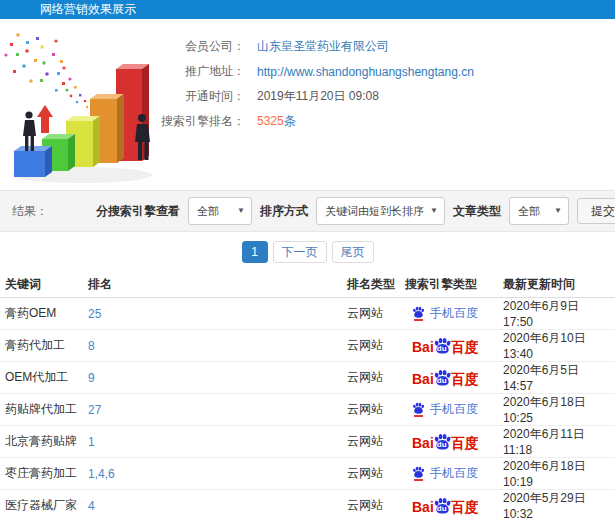 This screenshot has height=520, width=615. What do you see at coordinates (380, 211) in the screenshot?
I see `sort-select: 关键词由短到长排序▼` at bounding box center [380, 211].